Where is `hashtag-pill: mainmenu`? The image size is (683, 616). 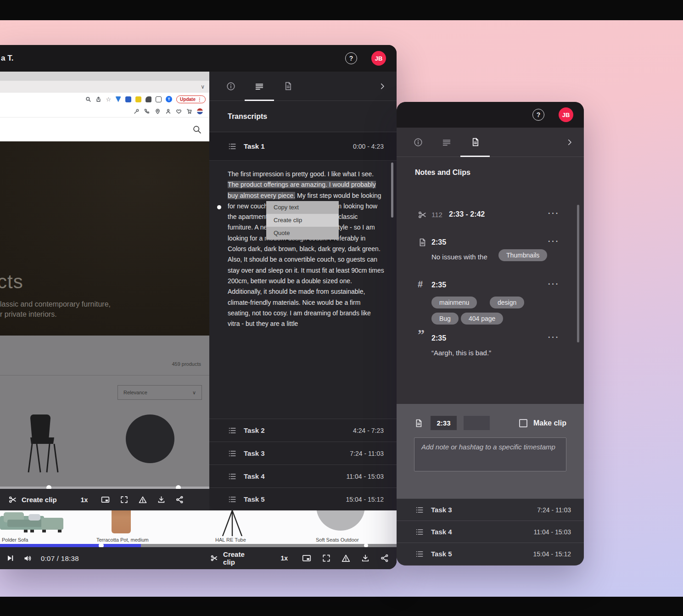 hashtag-pill: mainmenu is located at coordinates (454, 302).